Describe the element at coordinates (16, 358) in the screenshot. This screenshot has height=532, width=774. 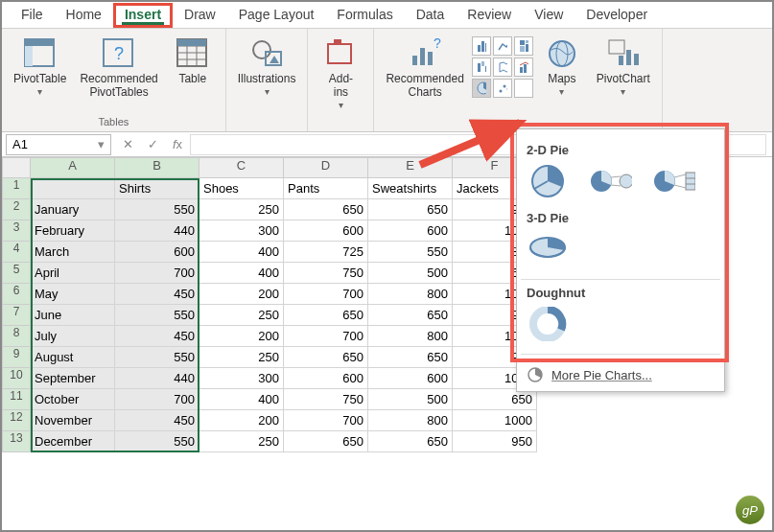
I see `row-header: 9` at that location.